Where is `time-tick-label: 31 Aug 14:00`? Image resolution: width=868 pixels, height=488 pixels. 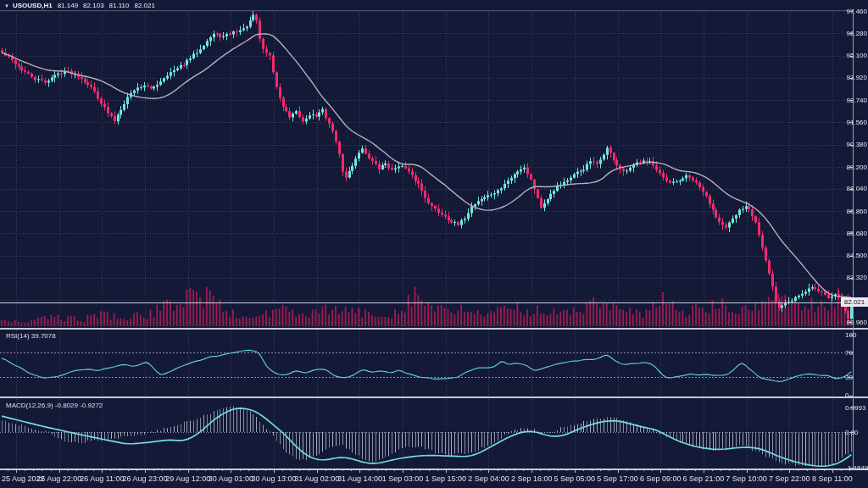 time-tick-label: 31 Aug 14:00 is located at coordinates (359, 479).